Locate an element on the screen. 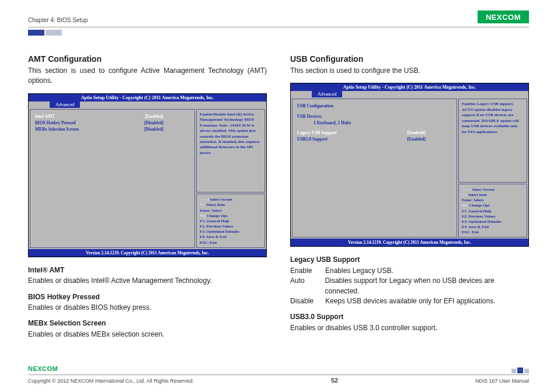 Image resolution: width=557 pixels, height=392 pixels. footer-logo: NEXCOM is located at coordinates (47, 369).